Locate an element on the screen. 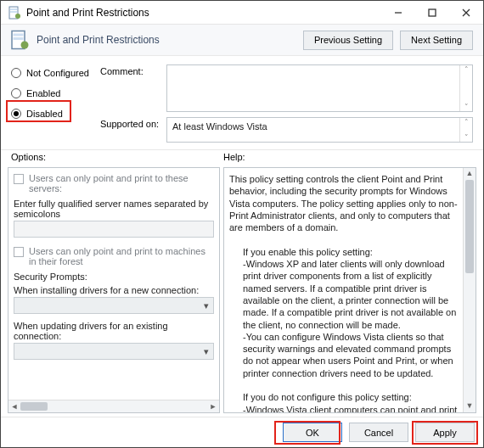  scroll-down-icon: ▼ is located at coordinates (470, 406).